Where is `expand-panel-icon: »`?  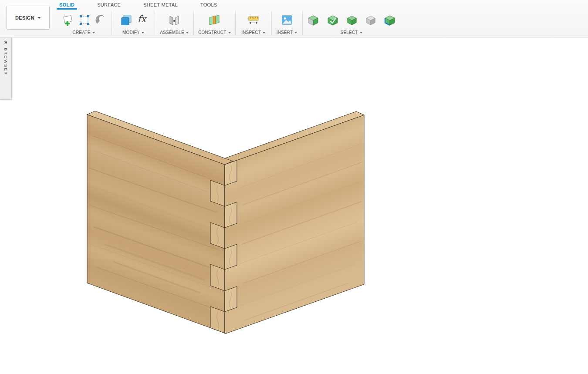
expand-panel-icon: » is located at coordinates (6, 42).